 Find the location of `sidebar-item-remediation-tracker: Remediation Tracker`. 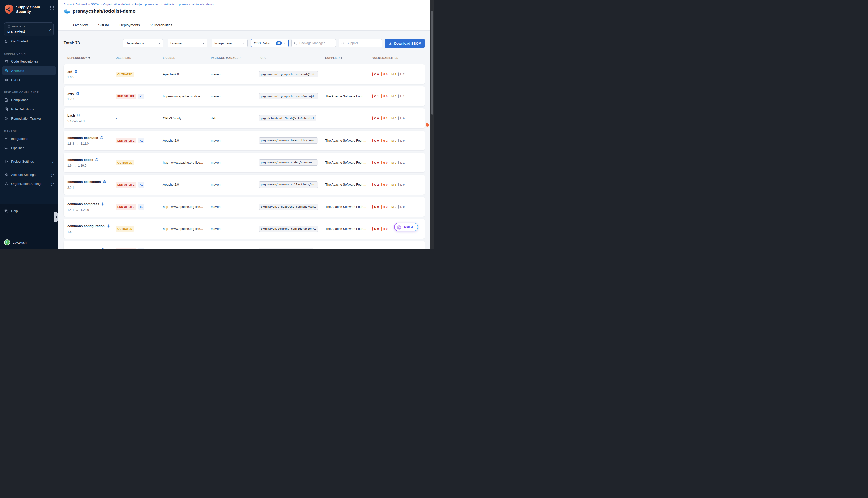

sidebar-item-remediation-tracker: Remediation Tracker is located at coordinates (29, 118).